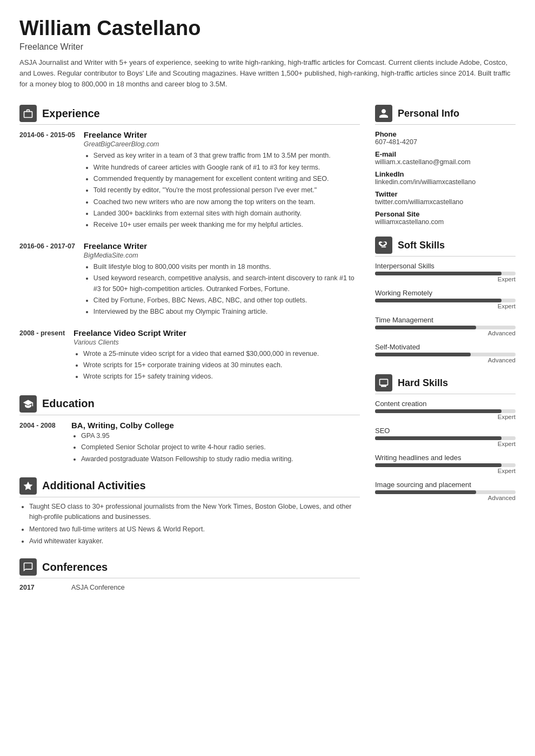  Describe the element at coordinates (384, 113) in the screenshot. I see `person-icon` at that location.